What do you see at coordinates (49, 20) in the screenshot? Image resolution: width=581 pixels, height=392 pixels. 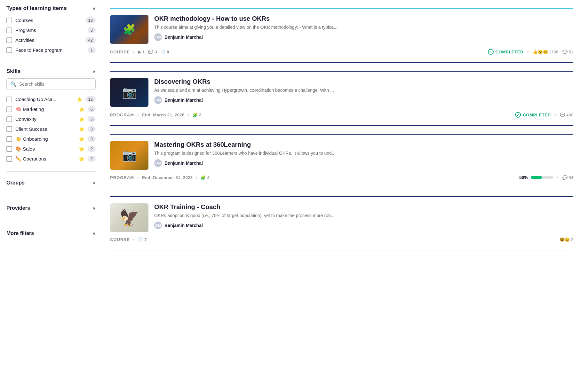 I see `courses-label: Courses` at bounding box center [49, 20].